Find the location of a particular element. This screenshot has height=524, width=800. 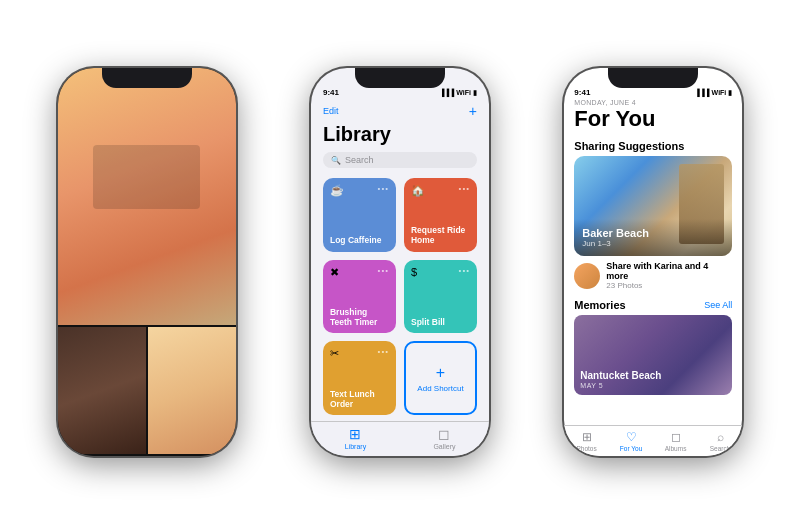

tab-search: ⌕ Search is located at coordinates (720, 441).